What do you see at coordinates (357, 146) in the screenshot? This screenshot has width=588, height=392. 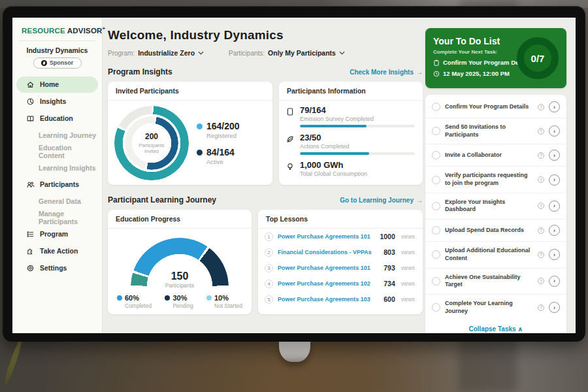 I see `stat-label: Actions Completed` at bounding box center [357, 146].